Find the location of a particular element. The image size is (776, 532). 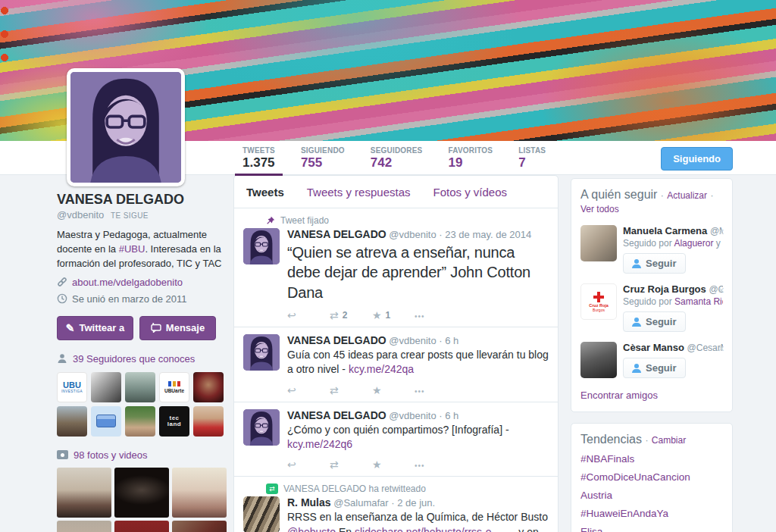

suggestion-avatar: Cruz Roja Burgos is located at coordinates (599, 302).